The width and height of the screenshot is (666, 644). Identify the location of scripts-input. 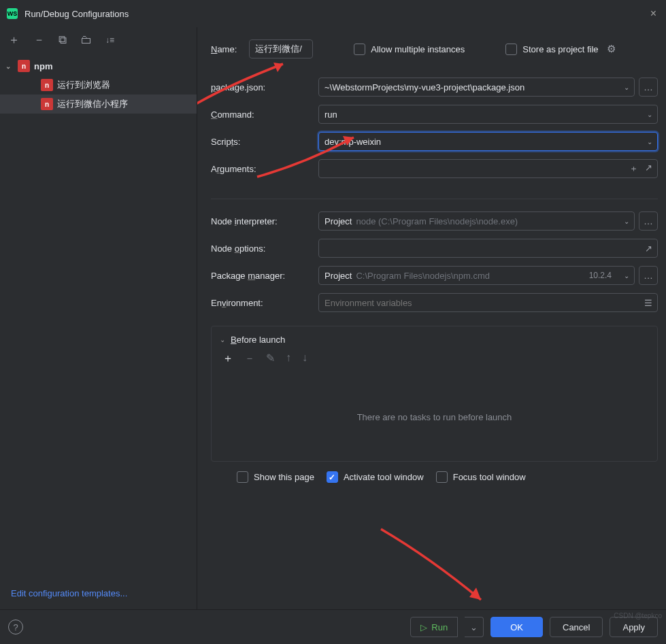
(488, 141).